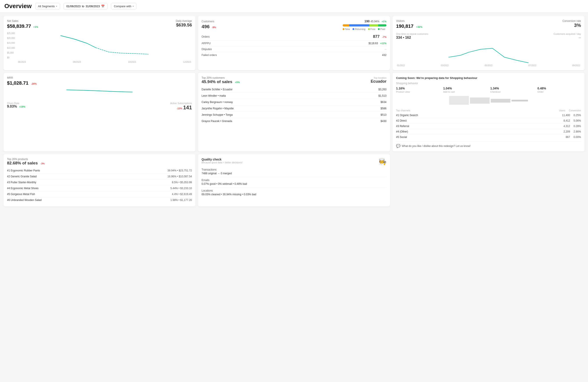 This screenshot has height=382, width=588. What do you see at coordinates (489, 90) in the screenshot?
I see `funnel-metrics: 1.16% Product view 1.04% Add to cart 1.3…` at bounding box center [489, 90].